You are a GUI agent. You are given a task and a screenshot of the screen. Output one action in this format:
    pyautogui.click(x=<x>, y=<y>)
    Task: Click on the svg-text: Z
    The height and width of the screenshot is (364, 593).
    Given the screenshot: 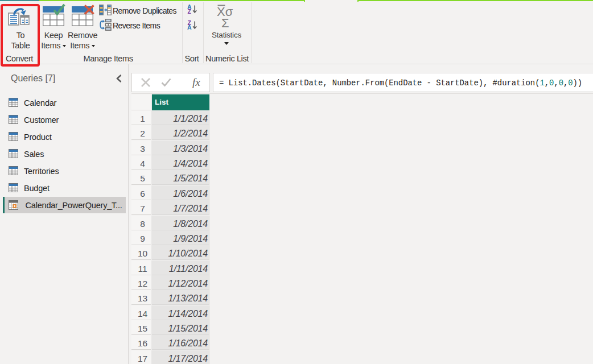 What is the action you would take?
    pyautogui.click(x=190, y=11)
    